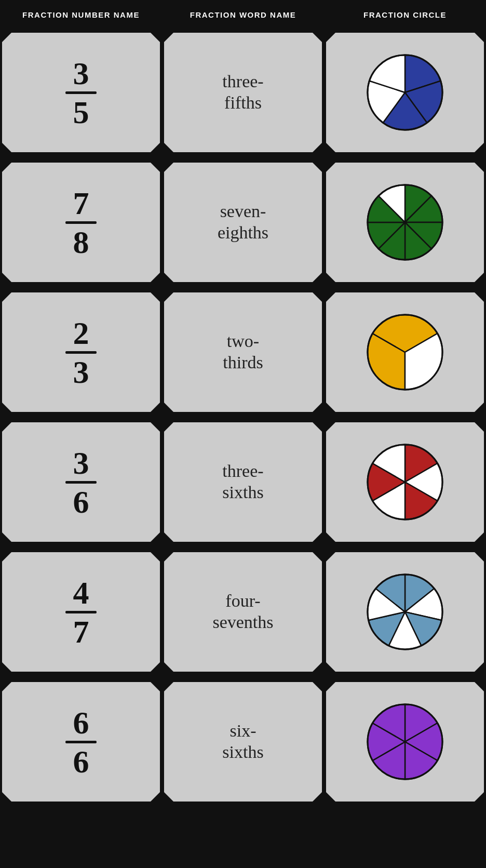 This screenshot has height=868, width=486. What do you see at coordinates (243, 92) in the screenshot?
I see `word-text-0: three-fifths` at bounding box center [243, 92].